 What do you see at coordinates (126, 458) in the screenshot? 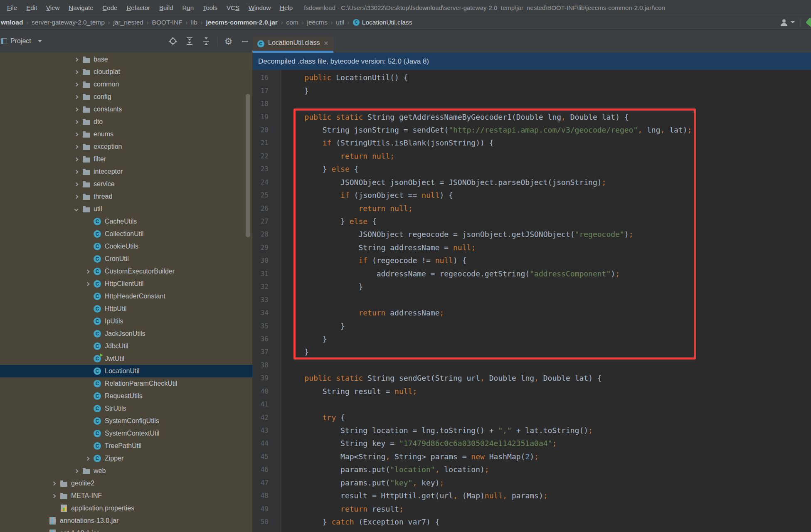
I see `tree-item-zipper: CZipper` at bounding box center [126, 458].